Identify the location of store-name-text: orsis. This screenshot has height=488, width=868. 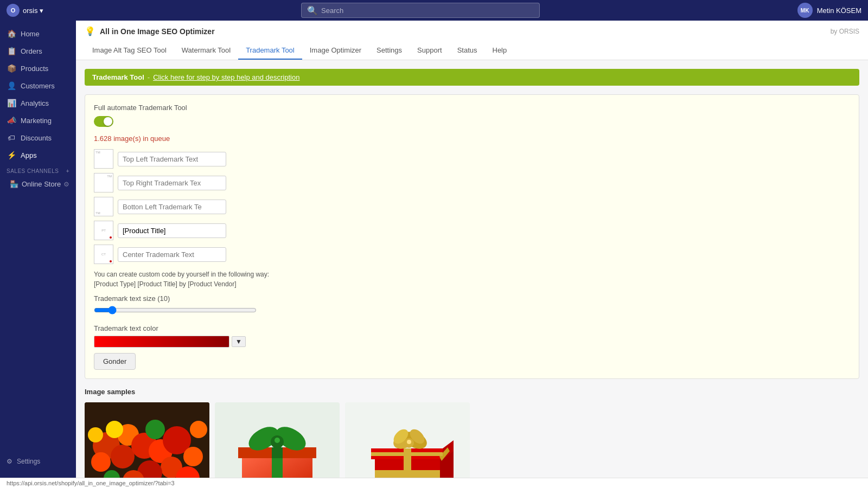
(30, 11).